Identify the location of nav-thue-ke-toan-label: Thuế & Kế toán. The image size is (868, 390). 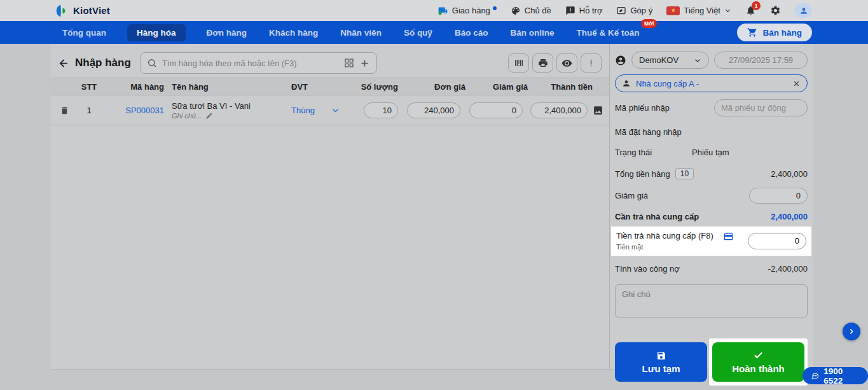
(608, 33).